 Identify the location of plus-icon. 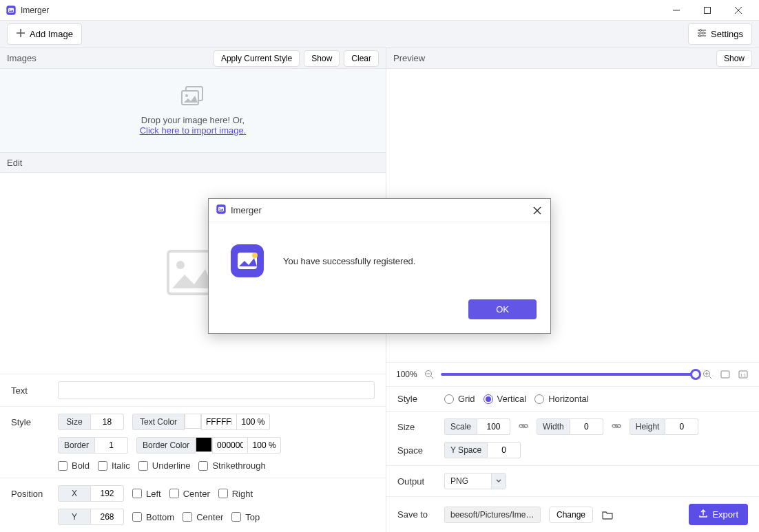
(21, 34).